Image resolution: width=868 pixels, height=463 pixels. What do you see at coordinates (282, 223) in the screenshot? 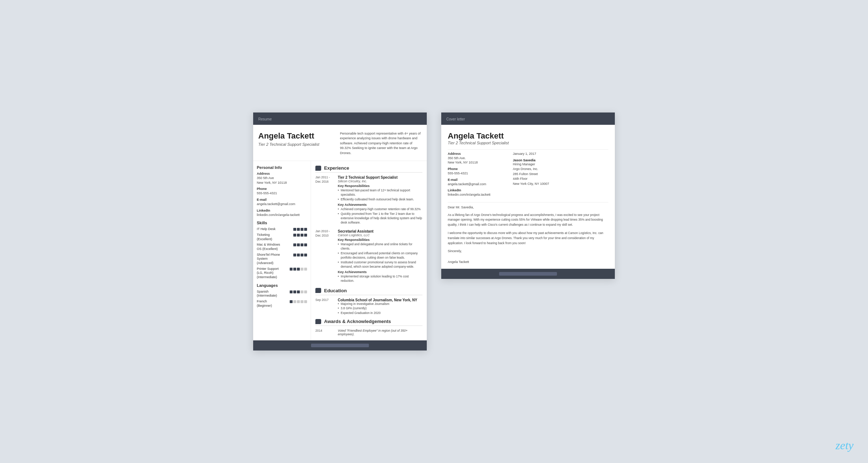
I see `skills-title: Skills` at bounding box center [282, 223].